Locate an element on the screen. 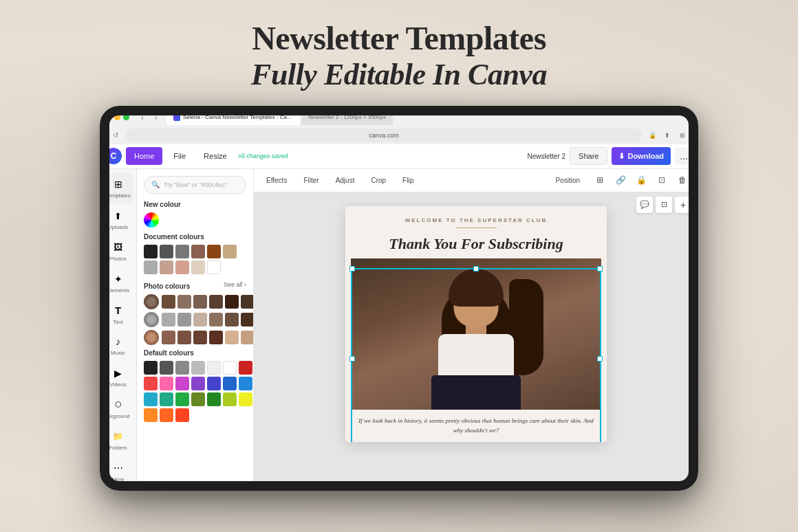  position-button: Position is located at coordinates (568, 180).